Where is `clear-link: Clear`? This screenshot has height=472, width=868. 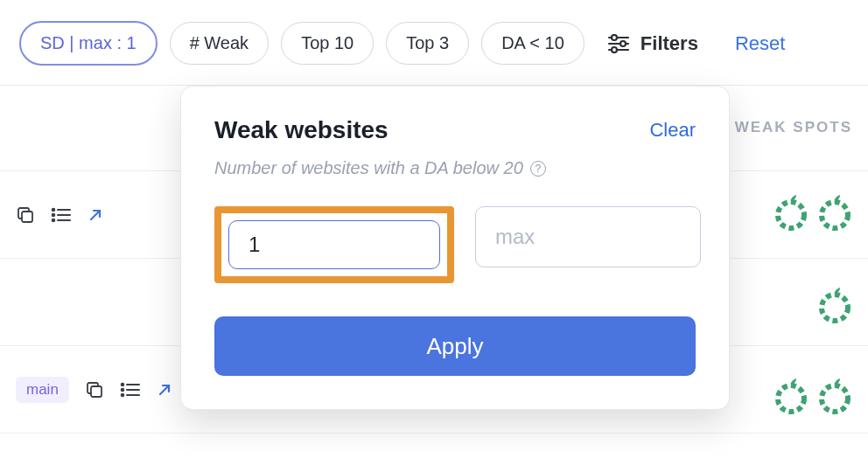
clear-link: Clear is located at coordinates (672, 130).